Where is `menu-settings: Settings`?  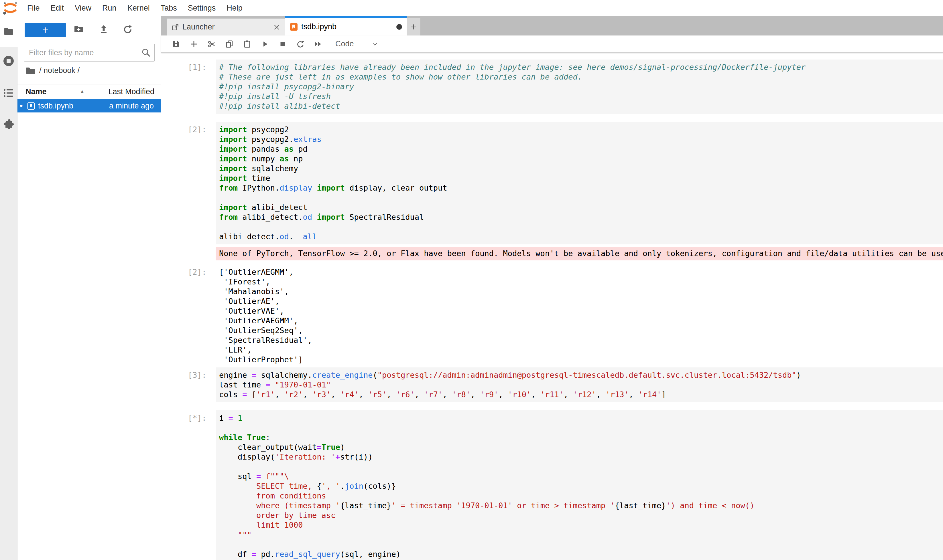
menu-settings: Settings is located at coordinates (202, 8).